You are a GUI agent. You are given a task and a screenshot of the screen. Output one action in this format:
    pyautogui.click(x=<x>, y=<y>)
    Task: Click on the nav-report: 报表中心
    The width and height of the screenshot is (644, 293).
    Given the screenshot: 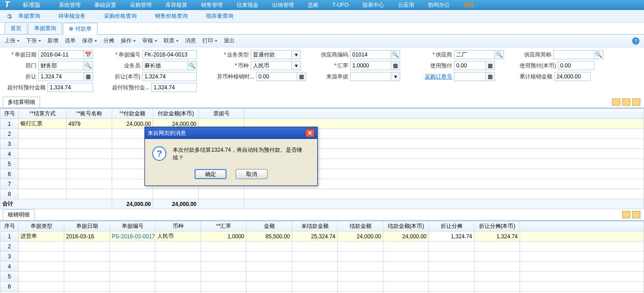 What is the action you would take?
    pyautogui.click(x=373, y=5)
    